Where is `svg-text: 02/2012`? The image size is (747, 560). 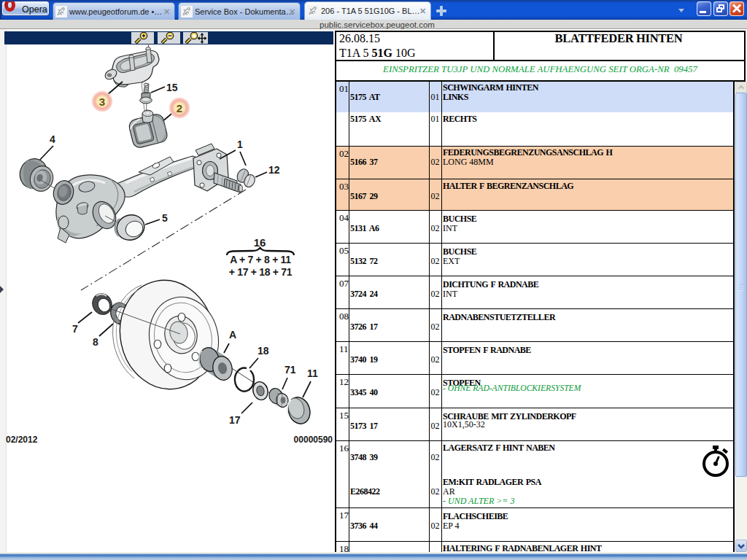
svg-text: 02/2012 is located at coordinates (22, 440).